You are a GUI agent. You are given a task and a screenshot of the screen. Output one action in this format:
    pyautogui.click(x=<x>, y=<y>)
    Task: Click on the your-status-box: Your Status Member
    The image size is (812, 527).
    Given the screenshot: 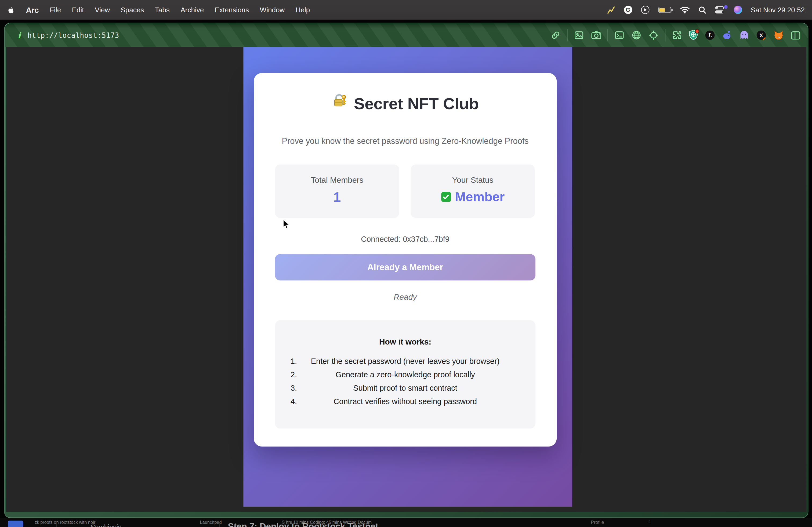 What is the action you would take?
    pyautogui.click(x=473, y=191)
    